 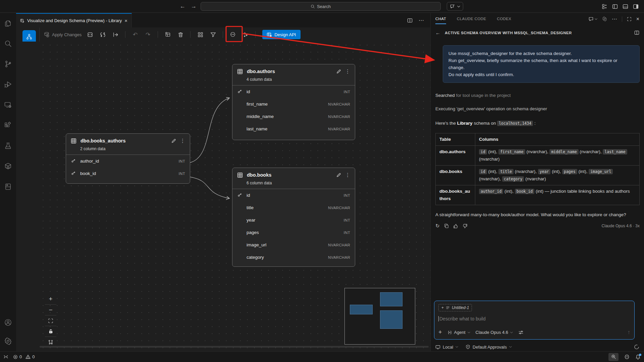 What do you see at coordinates (625, 7) in the screenshot?
I see `toggle-panel-icon` at bounding box center [625, 7].